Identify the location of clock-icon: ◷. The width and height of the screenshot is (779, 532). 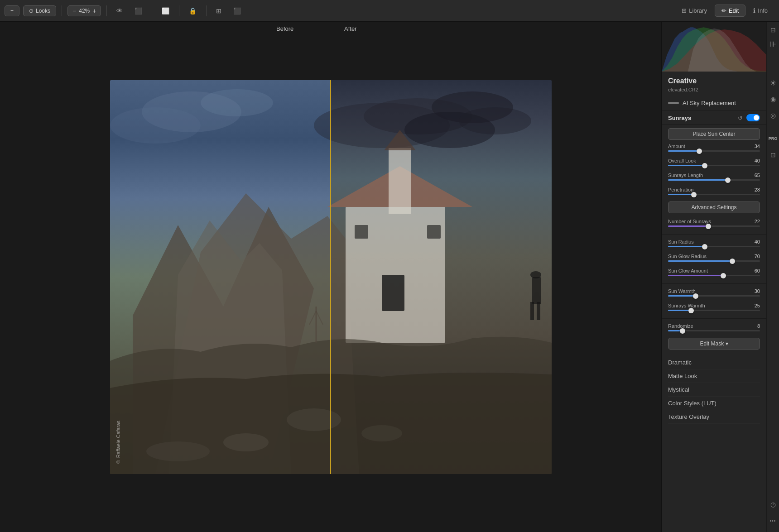
(773, 504).